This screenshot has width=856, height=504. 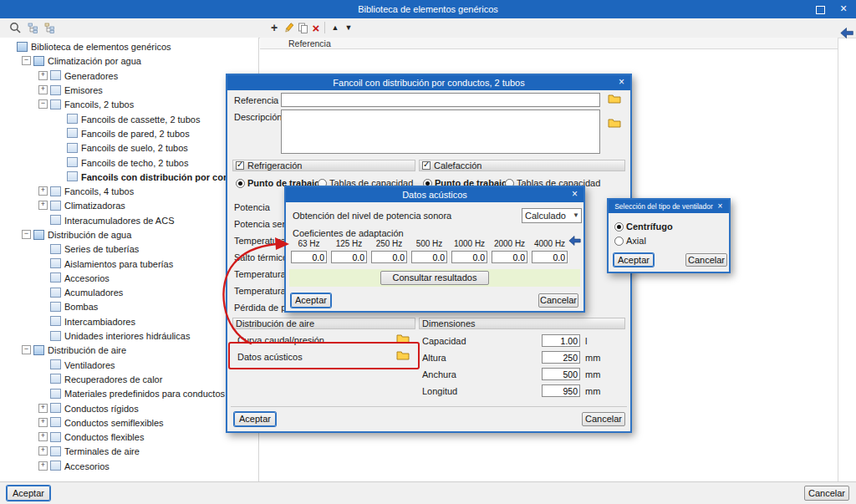 What do you see at coordinates (129, 336) in the screenshot?
I see `tree-item: Unidades interiores hidráulicas` at bounding box center [129, 336].